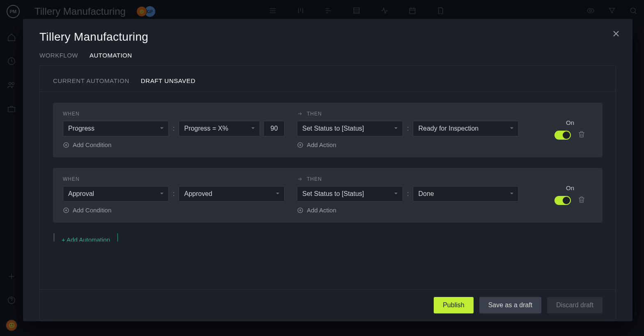 The image size is (644, 336). I want to click on discard-draft-button: Discard draft, so click(575, 305).